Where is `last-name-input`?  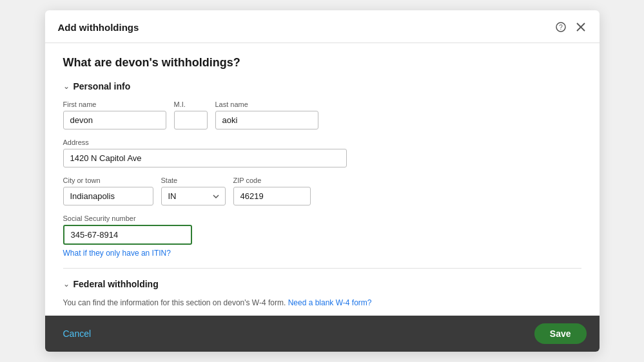
last-name-input is located at coordinates (267, 120).